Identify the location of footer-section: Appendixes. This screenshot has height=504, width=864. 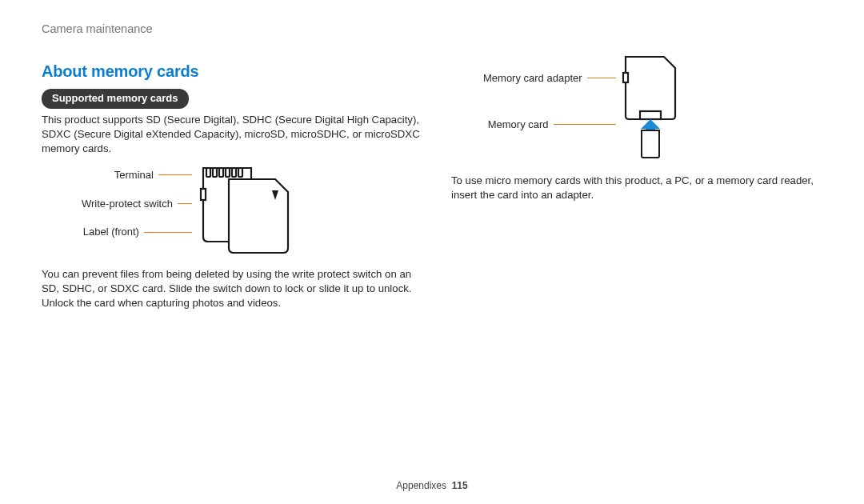
(421, 486).